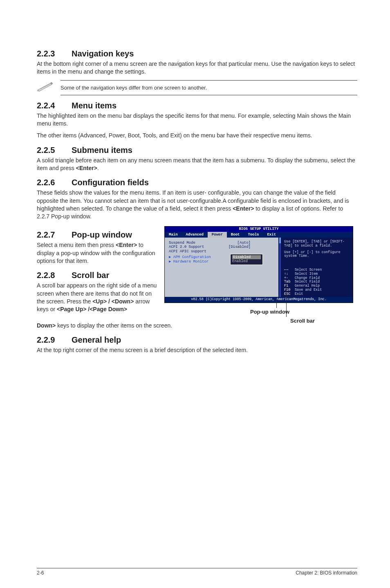  What do you see at coordinates (192, 257) in the screenshot?
I see `bios-sub-label: APM Configuration` at bounding box center [192, 257].